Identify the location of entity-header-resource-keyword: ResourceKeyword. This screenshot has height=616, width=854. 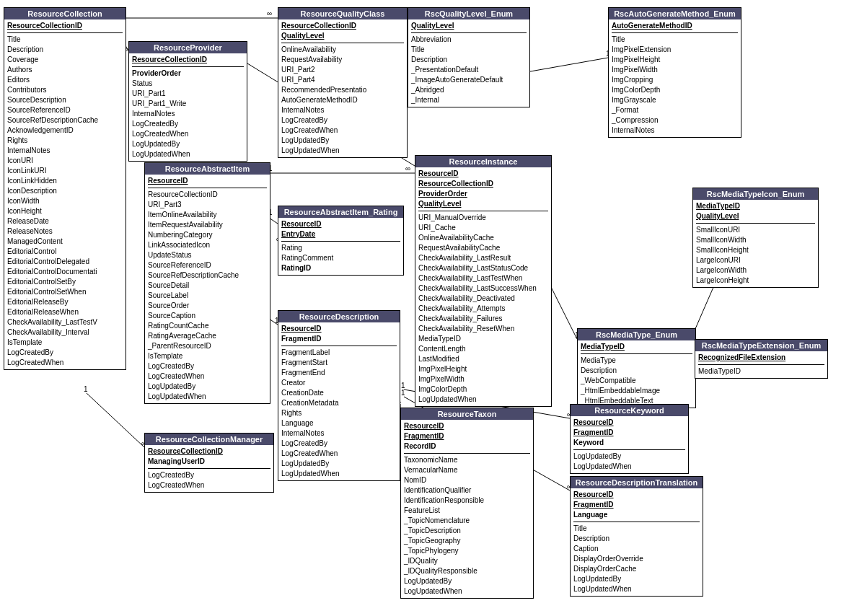
(629, 410).